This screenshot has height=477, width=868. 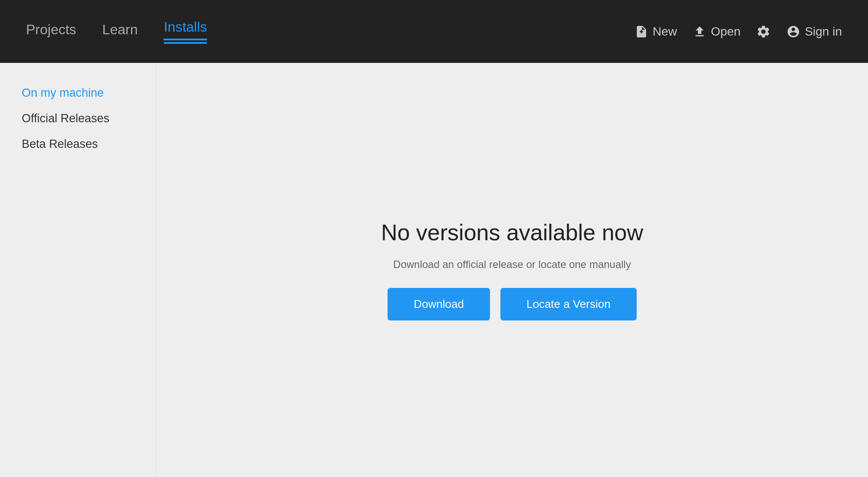 I want to click on nav-active-indicator, so click(x=185, y=43).